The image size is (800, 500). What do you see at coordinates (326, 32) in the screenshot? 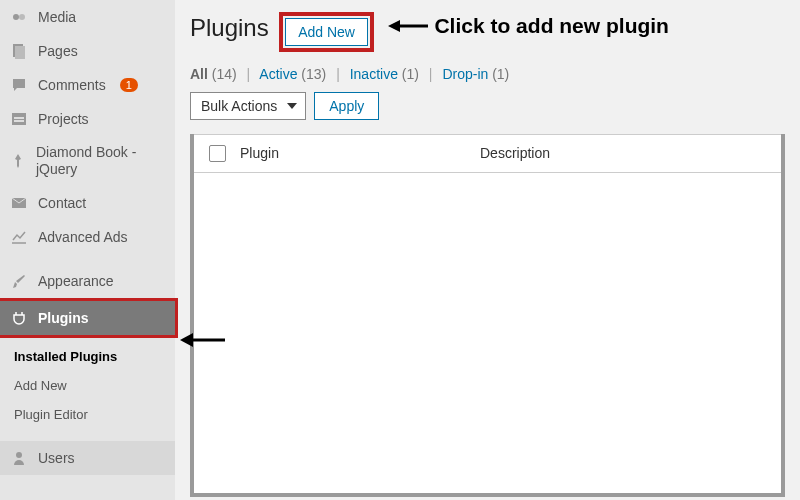
I see `add-new-highlight: Add New` at bounding box center [326, 32].